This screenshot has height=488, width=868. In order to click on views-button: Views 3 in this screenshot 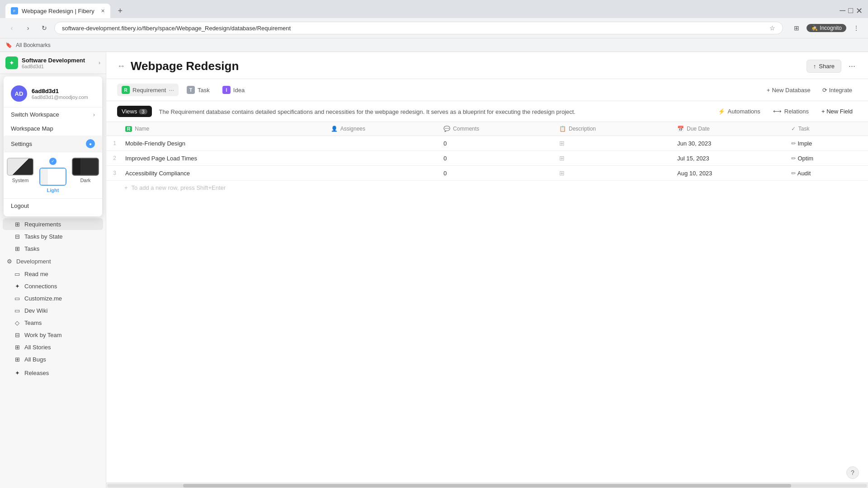, I will do `click(135, 111)`.